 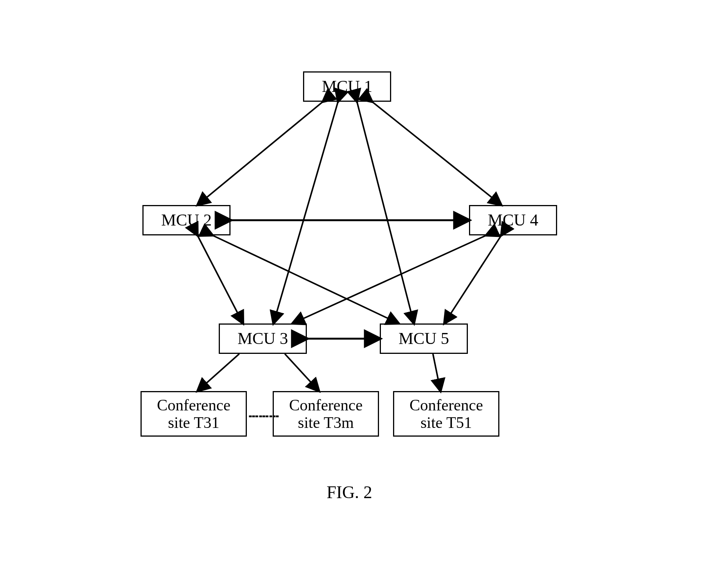 I want to click on mcu-1-box: MCU 1, so click(x=347, y=87).